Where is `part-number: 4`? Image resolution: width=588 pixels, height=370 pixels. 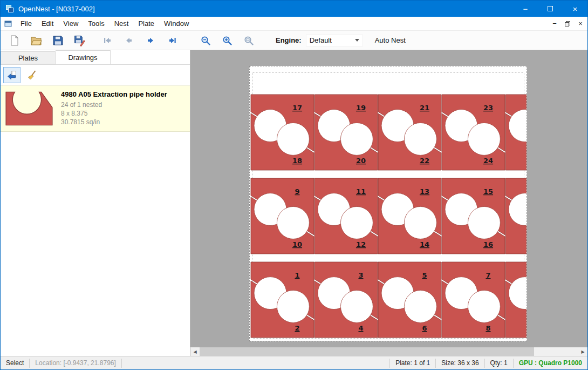
part-number: 4 is located at coordinates (360, 328).